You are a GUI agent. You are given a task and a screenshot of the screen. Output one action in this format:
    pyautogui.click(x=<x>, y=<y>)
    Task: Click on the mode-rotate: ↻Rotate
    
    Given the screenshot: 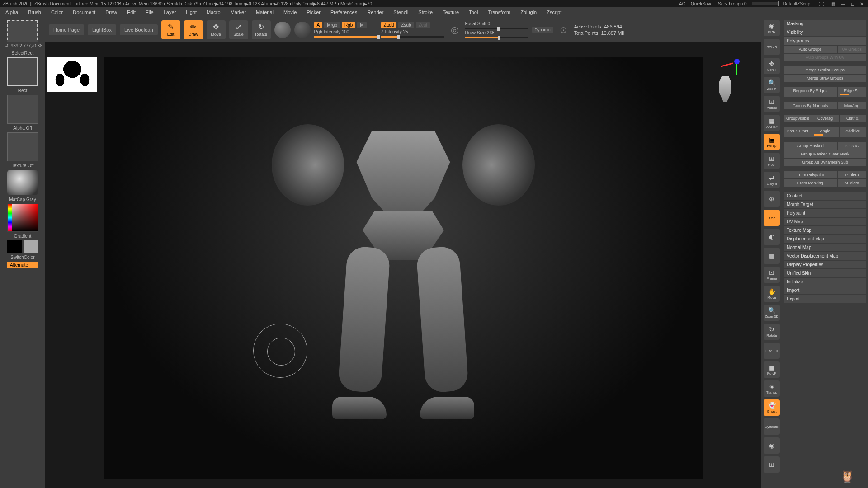 What is the action you would take?
    pyautogui.click(x=261, y=30)
    